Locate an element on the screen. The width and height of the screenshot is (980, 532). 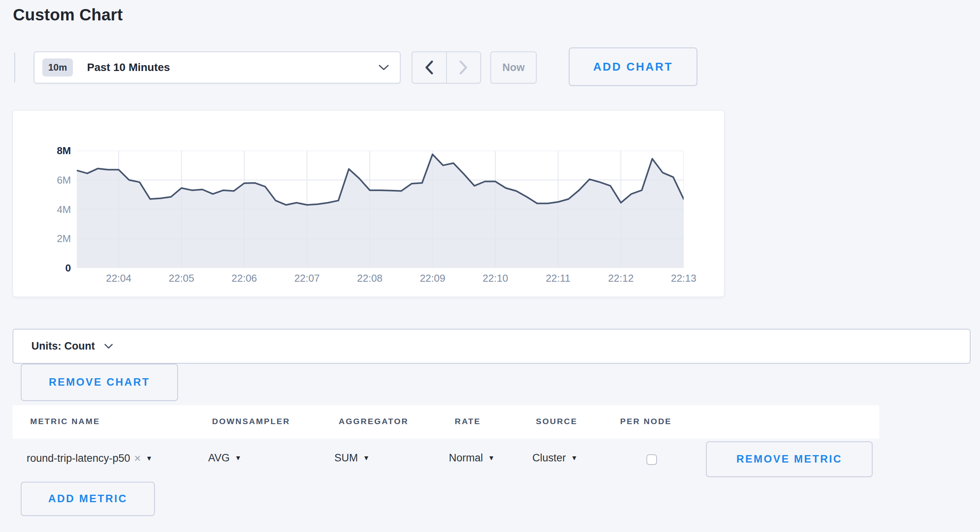
column-header-rate: RATE is located at coordinates (468, 421).